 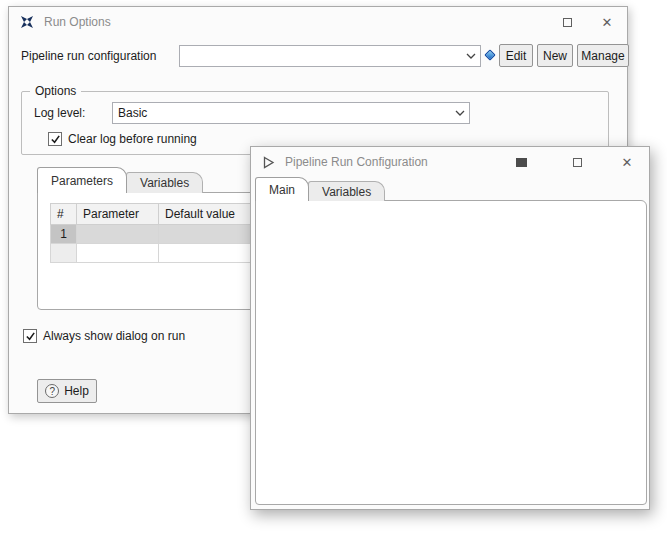 I want to click on log-level-label: Log level:, so click(x=60, y=113).